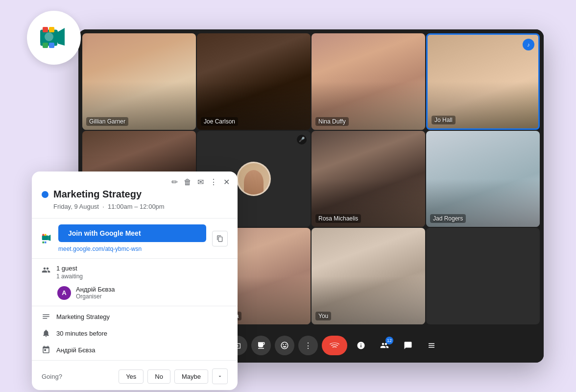  What do you see at coordinates (82, 333) in the screenshot?
I see `reminder-text: 30 minutes before` at bounding box center [82, 333].